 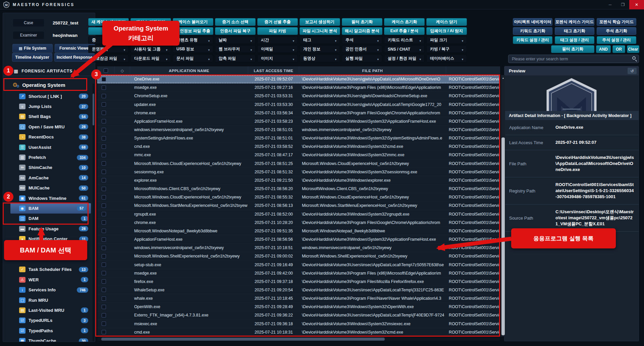 I want to click on table-row: cmd.exe 2025-07-21 03:58:52 \Device\Hard…, so click(x=299, y=147).